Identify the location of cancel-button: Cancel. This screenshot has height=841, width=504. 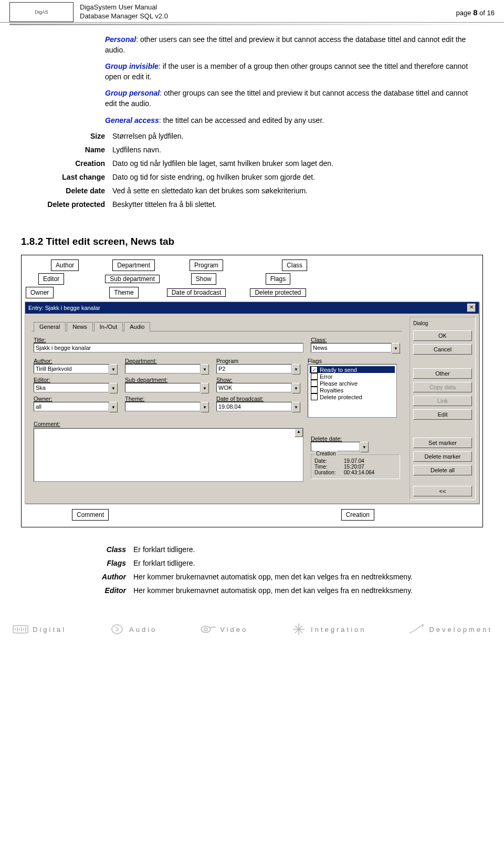
(443, 349).